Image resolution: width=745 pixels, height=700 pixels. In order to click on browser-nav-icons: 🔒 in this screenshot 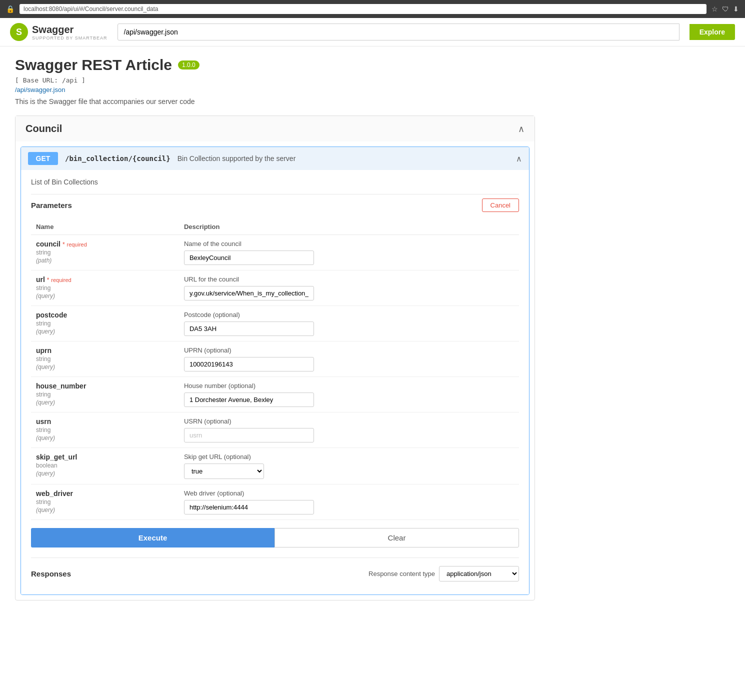, I will do `click(10, 9)`.